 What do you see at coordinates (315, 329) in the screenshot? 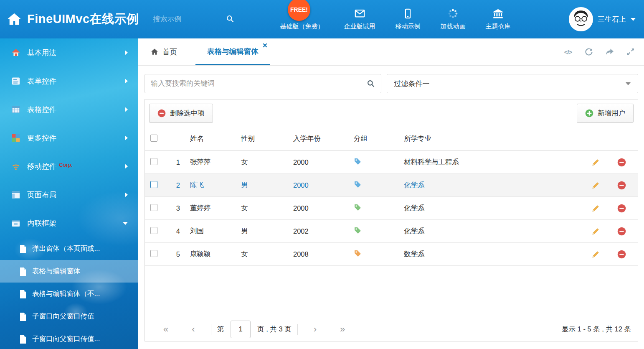
I see `next-page-icon: ›` at bounding box center [315, 329].